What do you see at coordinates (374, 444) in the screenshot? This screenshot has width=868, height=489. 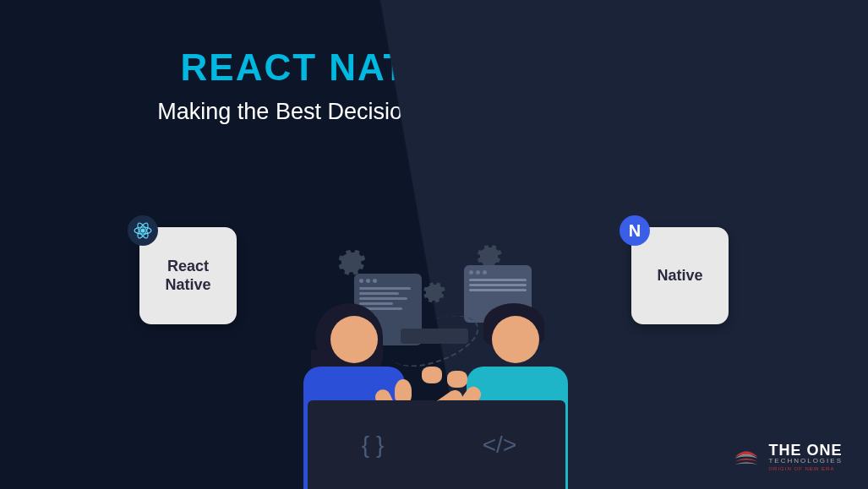 I see `laptop-left-icon: { }` at bounding box center [374, 444].